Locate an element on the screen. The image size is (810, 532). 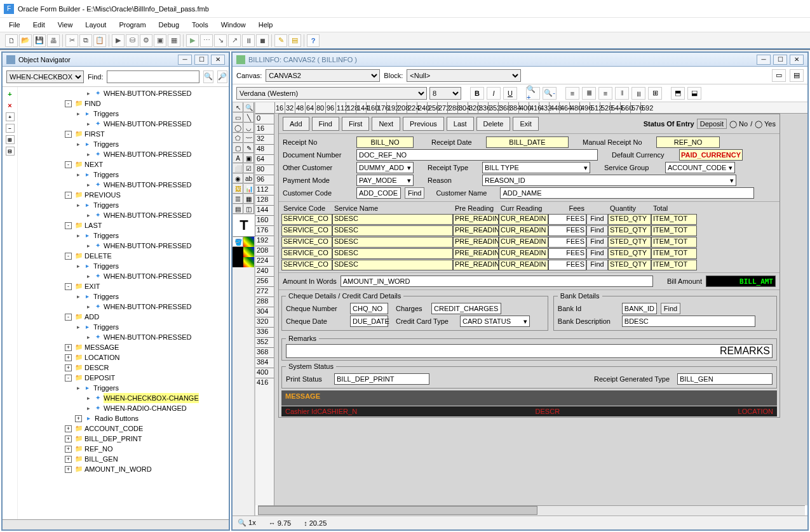
stop-icon: ⏹ is located at coordinates (262, 41).